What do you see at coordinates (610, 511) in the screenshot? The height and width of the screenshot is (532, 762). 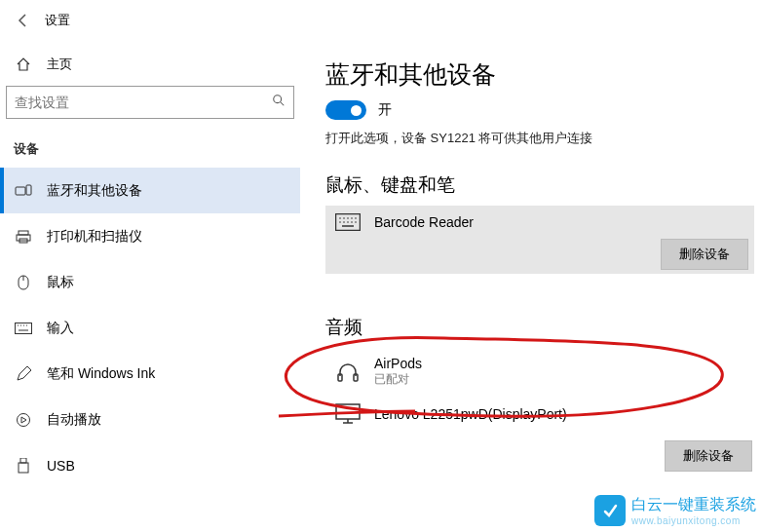 I see `watermark-badge-icon` at bounding box center [610, 511].